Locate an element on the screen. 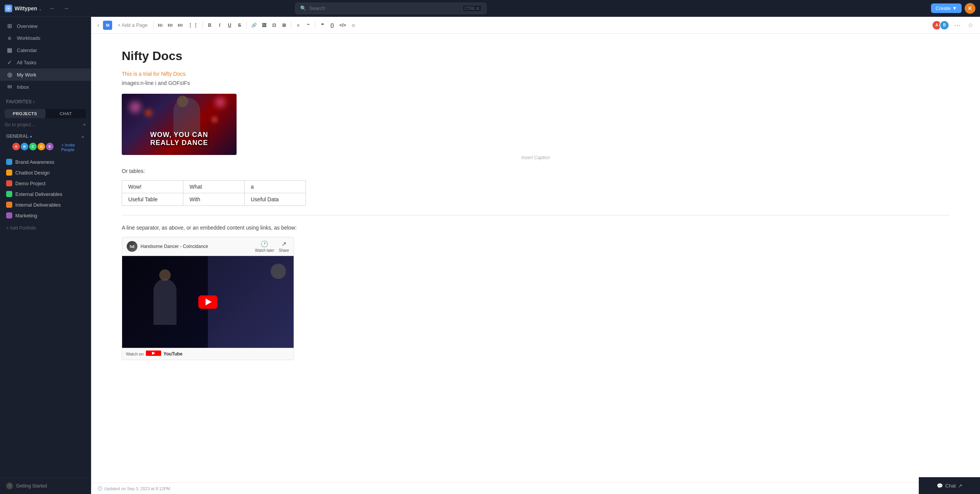 The height and width of the screenshot is (494, 980). sidebar-item-inbox: ✉ Inbox is located at coordinates (45, 87).